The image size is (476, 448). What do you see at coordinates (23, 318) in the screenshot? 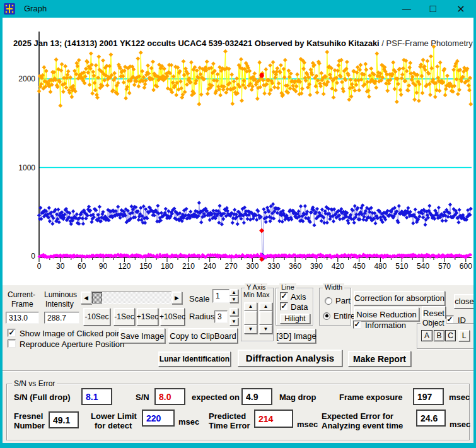
I see `current-frame-input` at bounding box center [23, 318].